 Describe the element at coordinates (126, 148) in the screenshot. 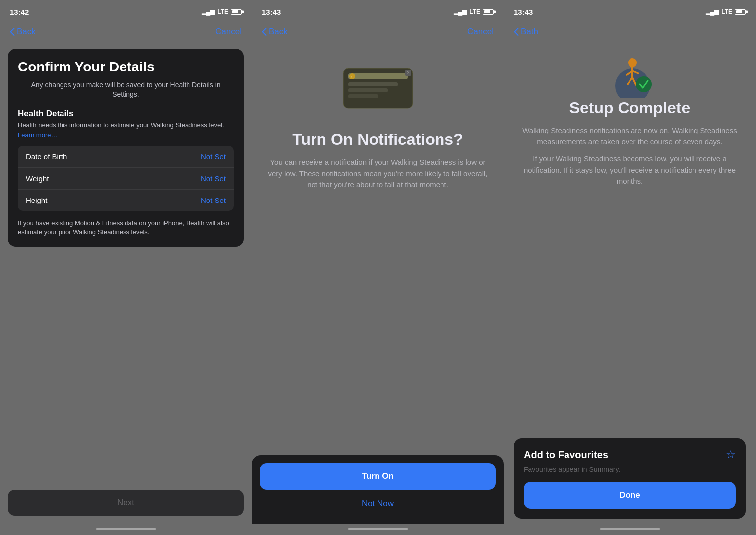

I see `confirm-card: Confirm Your Details Any changes you mak…` at that location.